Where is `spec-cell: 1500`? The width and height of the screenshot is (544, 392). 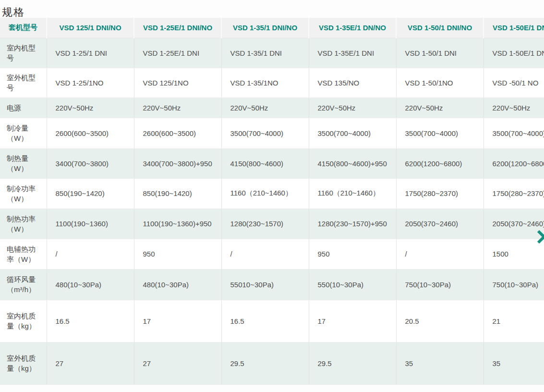 spec-cell: 1500 is located at coordinates (514, 254).